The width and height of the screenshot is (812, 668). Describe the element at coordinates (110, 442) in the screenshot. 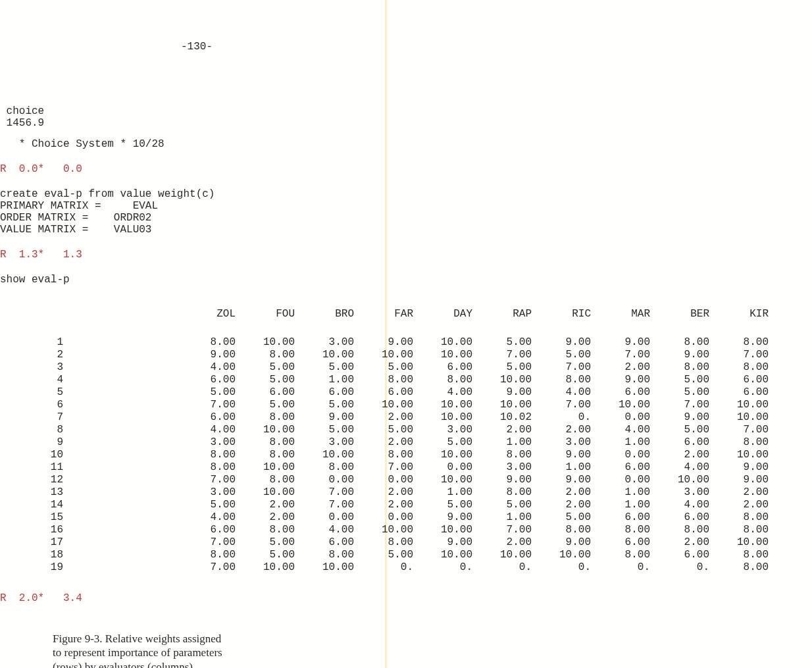

I see `row-label: 9` at that location.